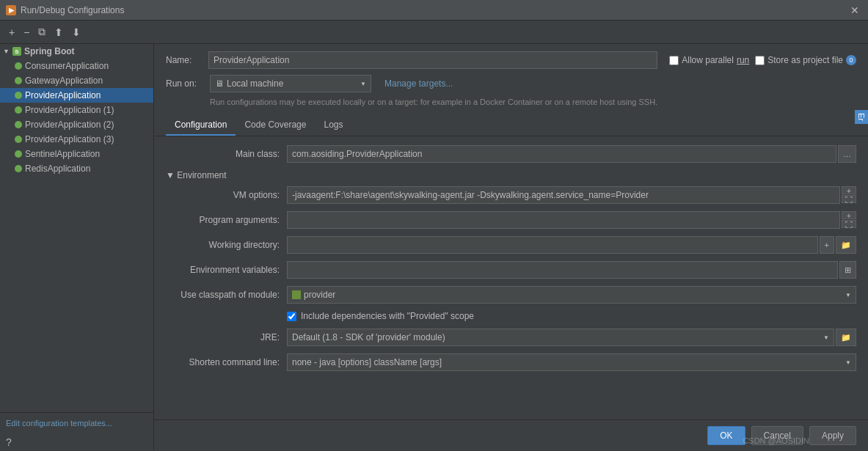 The image size is (868, 451). What do you see at coordinates (707, 60) in the screenshot?
I see `allow-parallel-label: Allow parallel` at bounding box center [707, 60].